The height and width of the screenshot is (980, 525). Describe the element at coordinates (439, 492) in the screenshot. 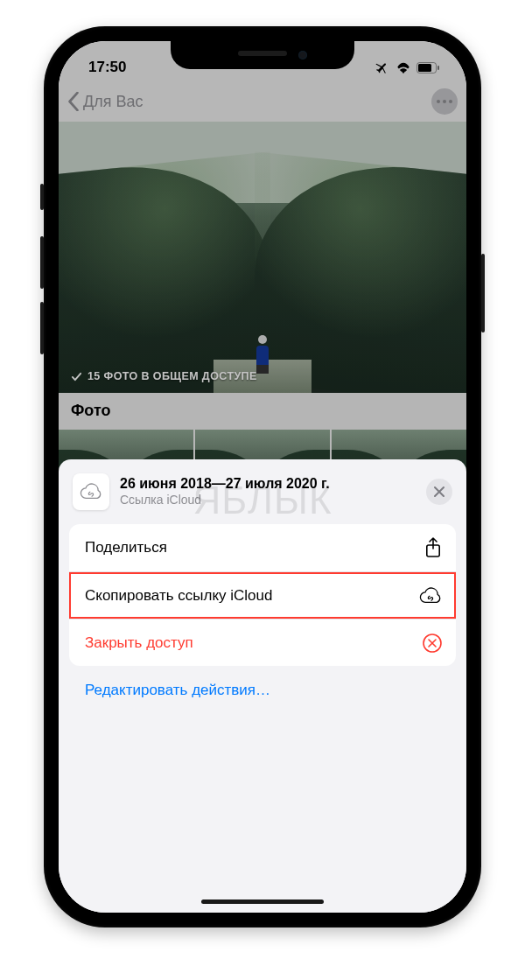

I see `close-icon` at that location.